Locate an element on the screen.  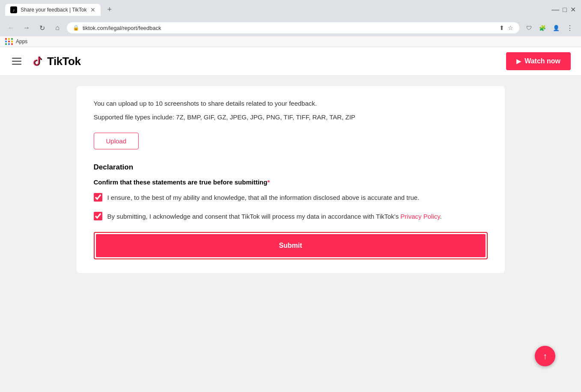
header-left: TikTok is located at coordinates (45, 61).